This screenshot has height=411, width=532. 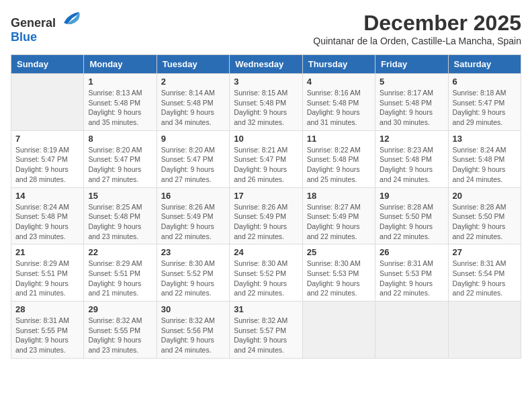 I want to click on calendar-cell: 18Sunrise: 8:27 AMSunset: 5:49 PMDayligh…, so click(x=339, y=216).